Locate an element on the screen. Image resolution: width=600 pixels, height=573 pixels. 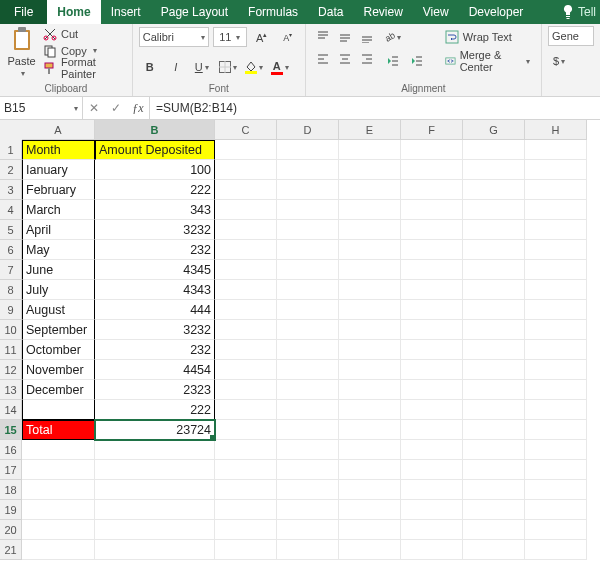
cell-D4 is located at coordinates (308, 210).